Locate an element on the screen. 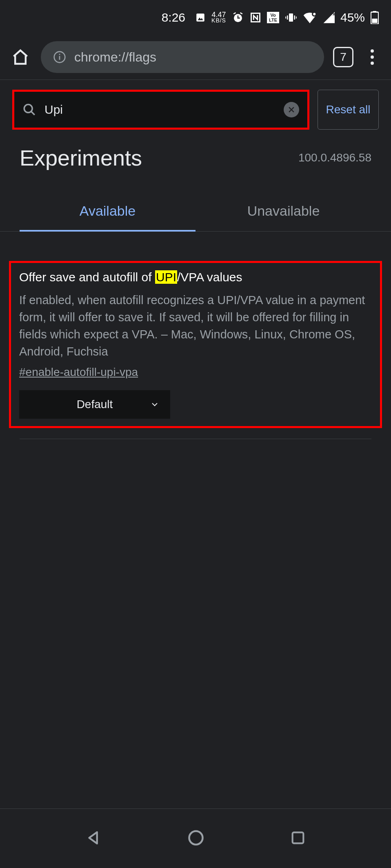 This screenshot has height=868, width=391. search-icon is located at coordinates (29, 110).